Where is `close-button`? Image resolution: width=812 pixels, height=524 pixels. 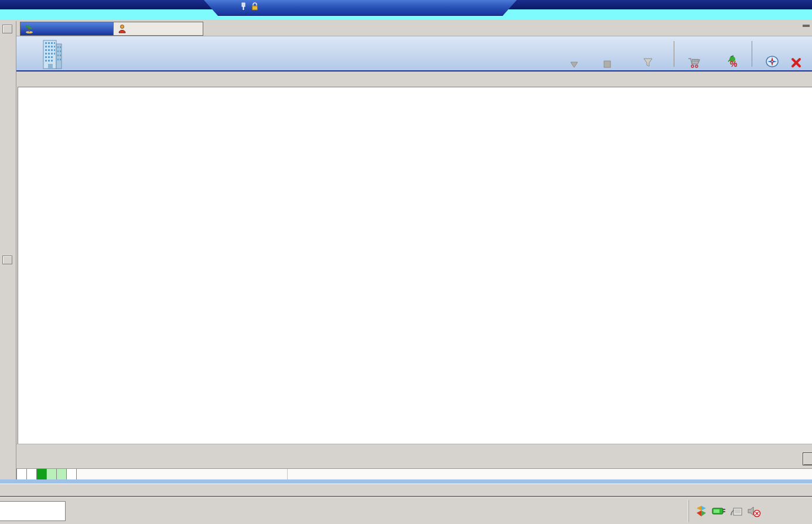 close-button is located at coordinates (801, 62).